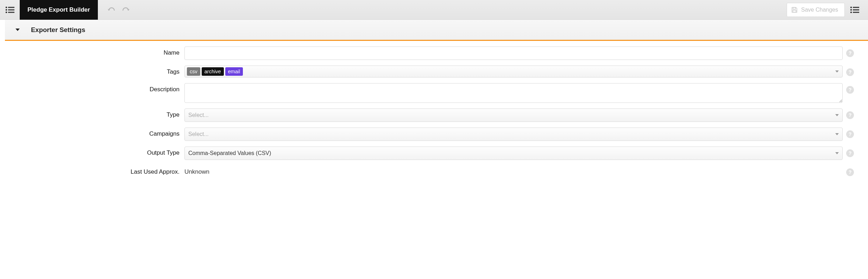  Describe the element at coordinates (514, 153) in the screenshot. I see `output-type-select: Comma-Separated Values (CSV)` at that location.